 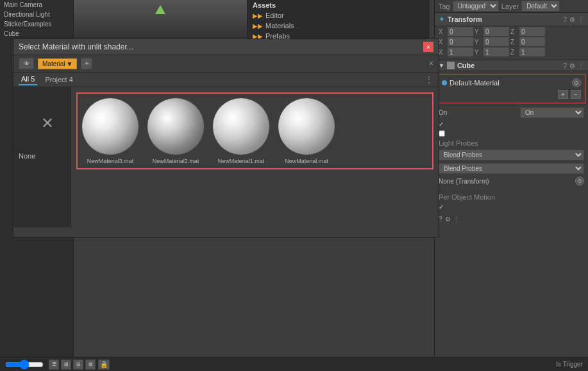 I want to click on transform-icon: ✦, so click(x=442, y=19).